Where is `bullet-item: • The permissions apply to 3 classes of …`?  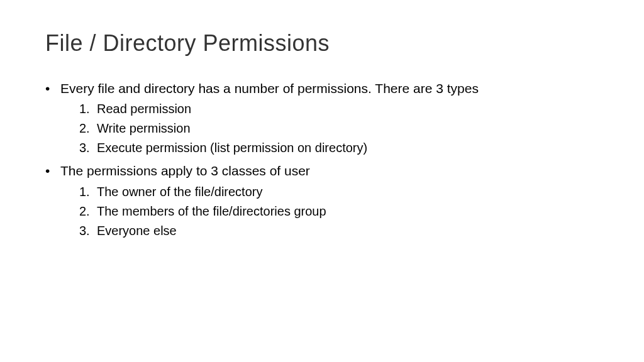 bullet-item: • The permissions apply to 3 classes of … is located at coordinates (322, 171).